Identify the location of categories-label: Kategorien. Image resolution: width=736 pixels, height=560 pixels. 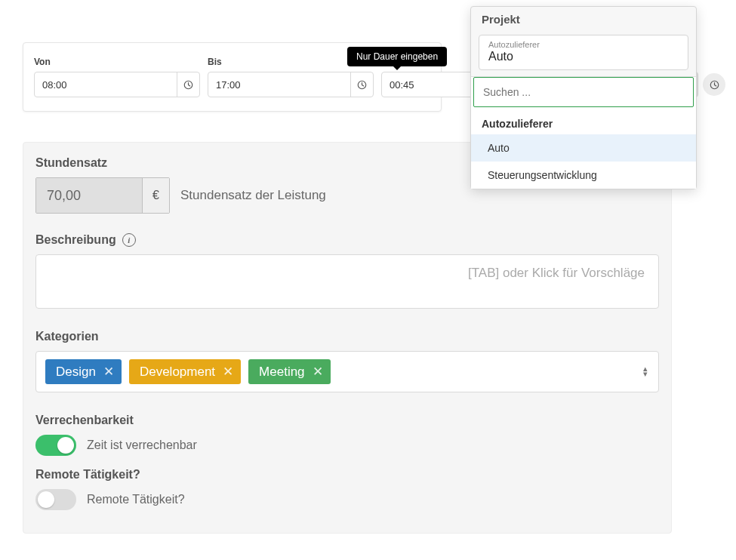
(347, 337).